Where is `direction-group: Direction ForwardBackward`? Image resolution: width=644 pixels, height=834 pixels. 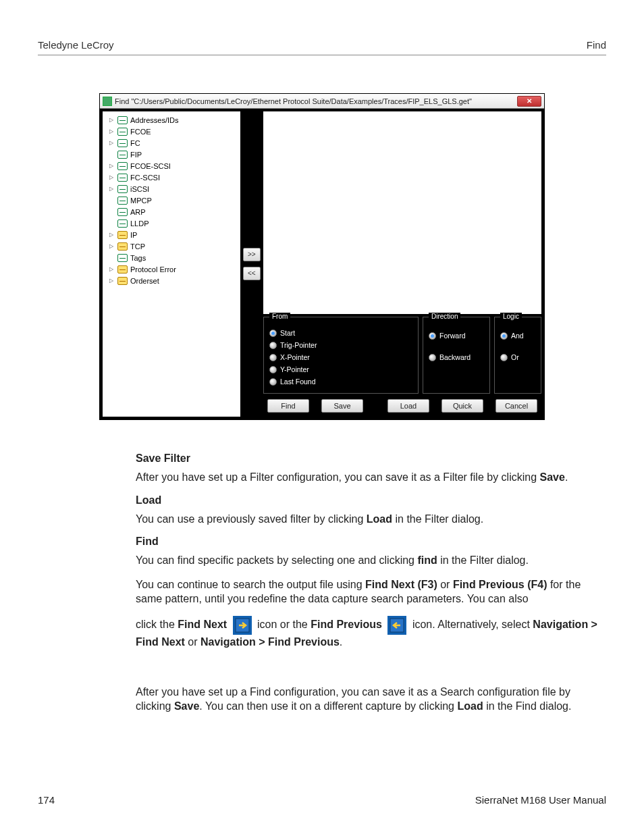
direction-group: Direction ForwardBackward is located at coordinates (456, 355).